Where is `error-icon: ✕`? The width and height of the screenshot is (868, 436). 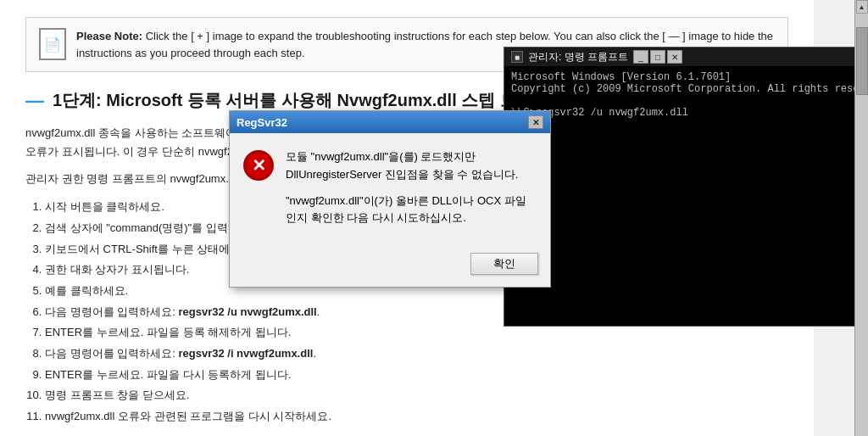 error-icon: ✕ is located at coordinates (259, 165).